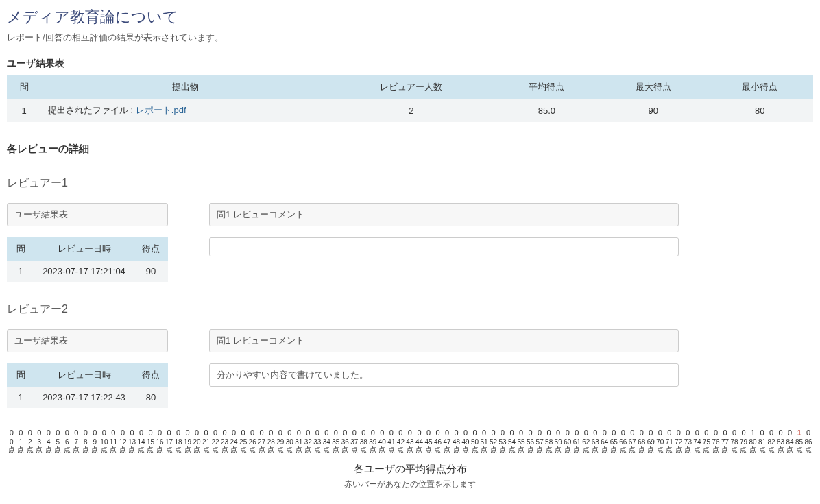 Image resolution: width=820 pixels, height=504 pixels. What do you see at coordinates (12, 446) in the screenshot?
I see `chart-label: 0点` at bounding box center [12, 446].